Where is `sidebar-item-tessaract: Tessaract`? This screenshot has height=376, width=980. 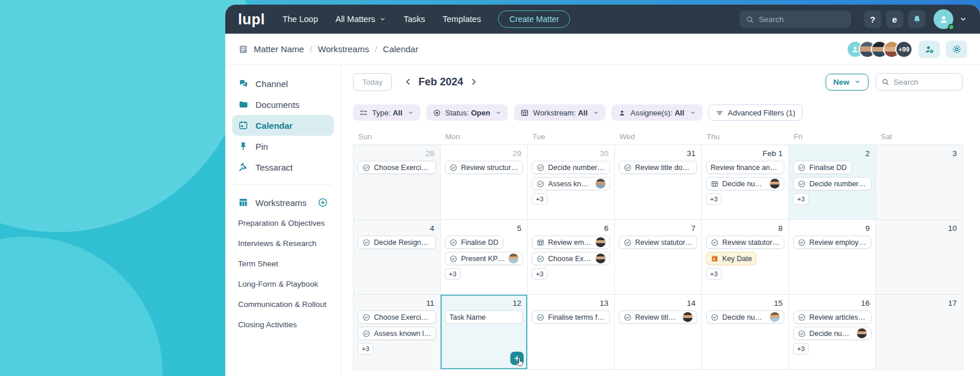 sidebar-item-tessaract: Tessaract is located at coordinates (283, 167).